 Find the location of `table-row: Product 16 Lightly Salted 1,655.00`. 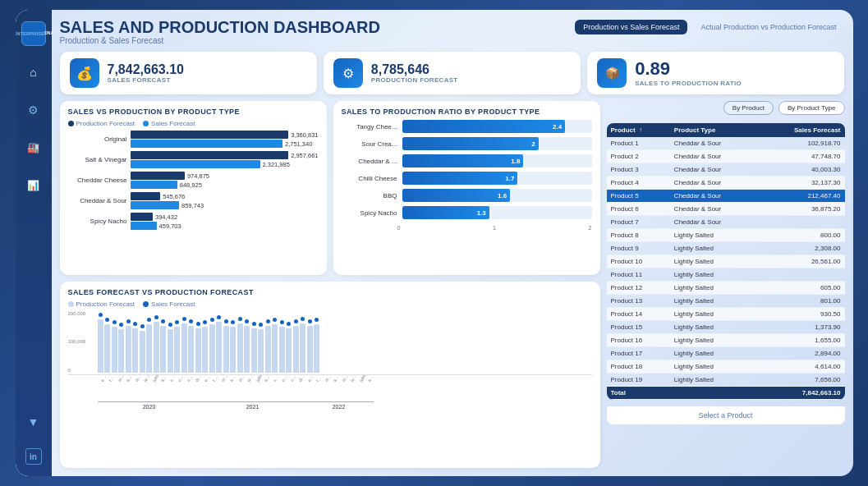

table-row: Product 16 Lightly Salted 1,655.00 is located at coordinates (726, 341).